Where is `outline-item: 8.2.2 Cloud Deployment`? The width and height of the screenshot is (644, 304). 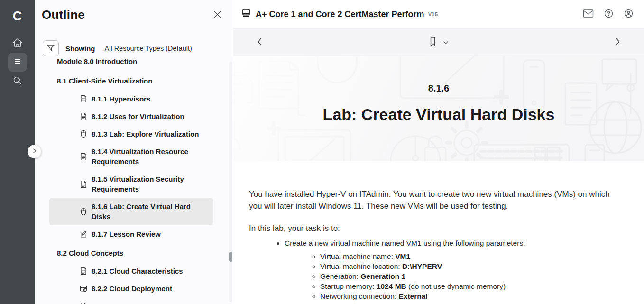
outline-item: 8.2.2 Cloud Deployment is located at coordinates (131, 288).